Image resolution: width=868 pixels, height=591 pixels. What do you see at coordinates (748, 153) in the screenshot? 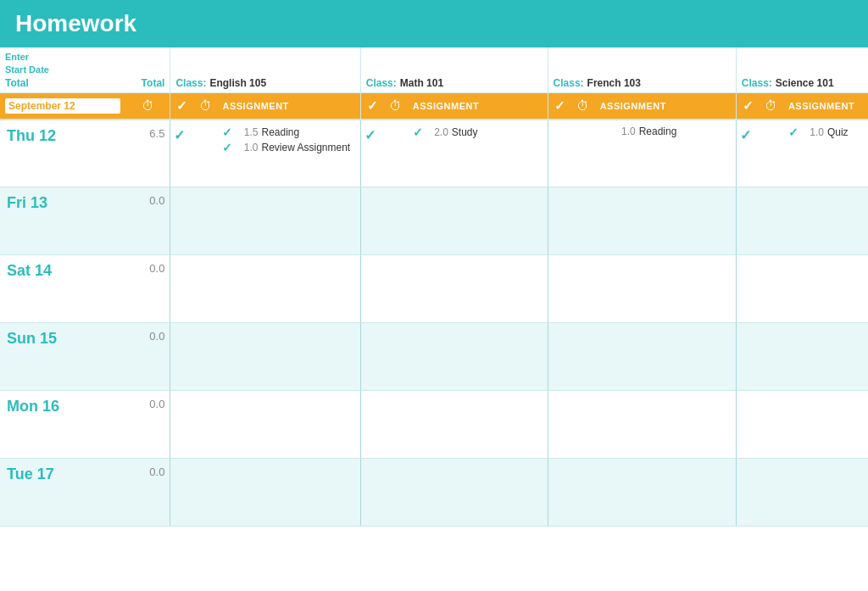
I see `science101-day-check-cell: ✓` at bounding box center [748, 153].